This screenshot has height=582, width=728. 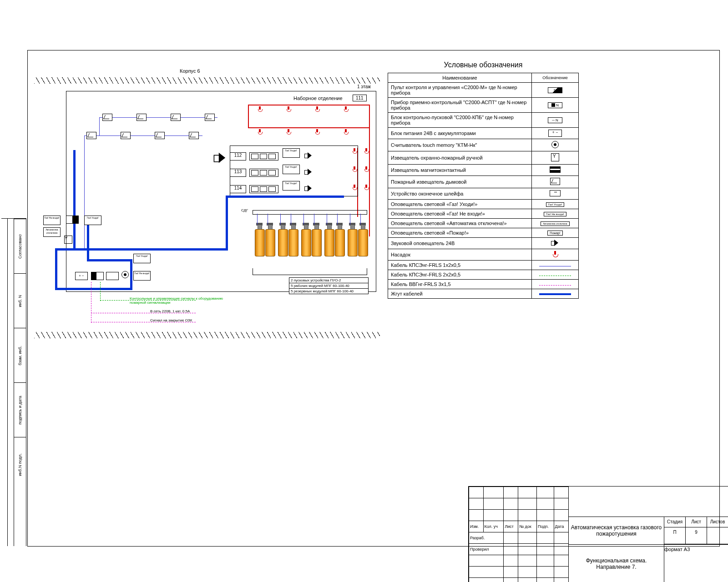 What do you see at coordinates (143, 135) in the screenshot?
I see `det-bus-bot` at bounding box center [143, 135].